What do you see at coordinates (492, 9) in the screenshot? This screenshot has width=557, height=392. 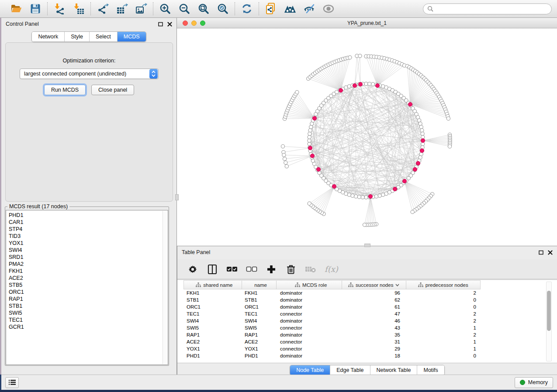 I see `search-input` at bounding box center [492, 9].